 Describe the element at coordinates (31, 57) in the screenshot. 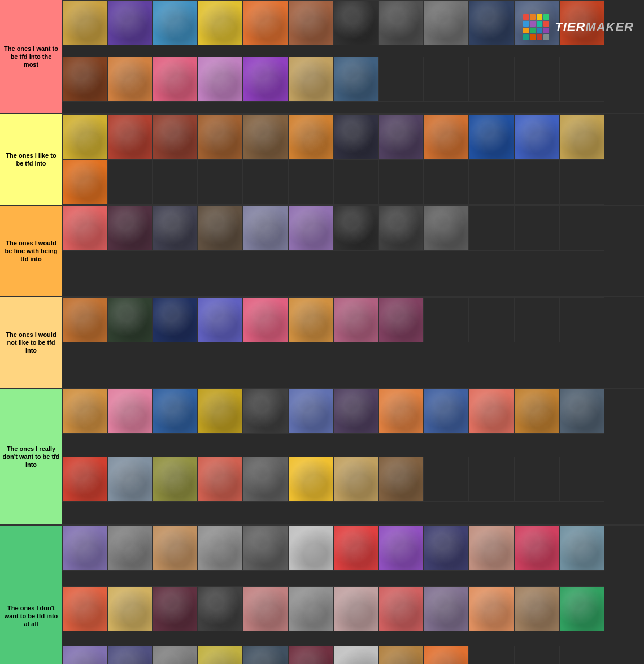

I see `tier-label: The ones I want to be tfd into the most` at that location.